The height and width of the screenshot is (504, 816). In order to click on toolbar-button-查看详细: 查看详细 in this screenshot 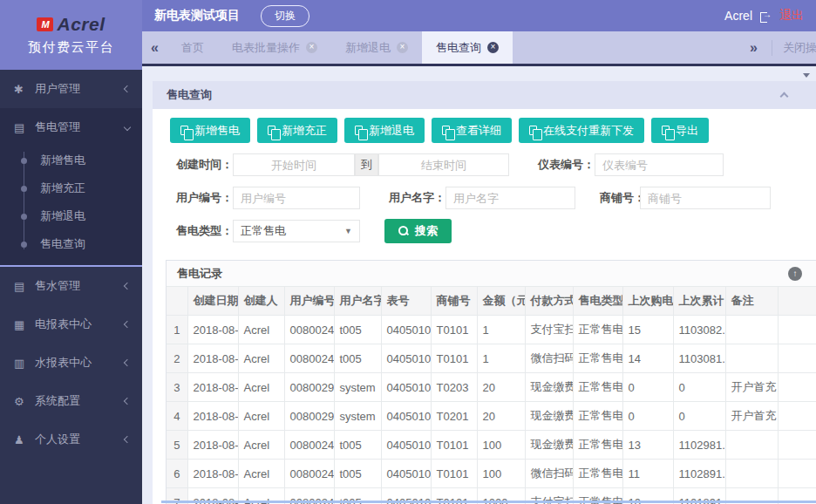, I will do `click(472, 131)`.